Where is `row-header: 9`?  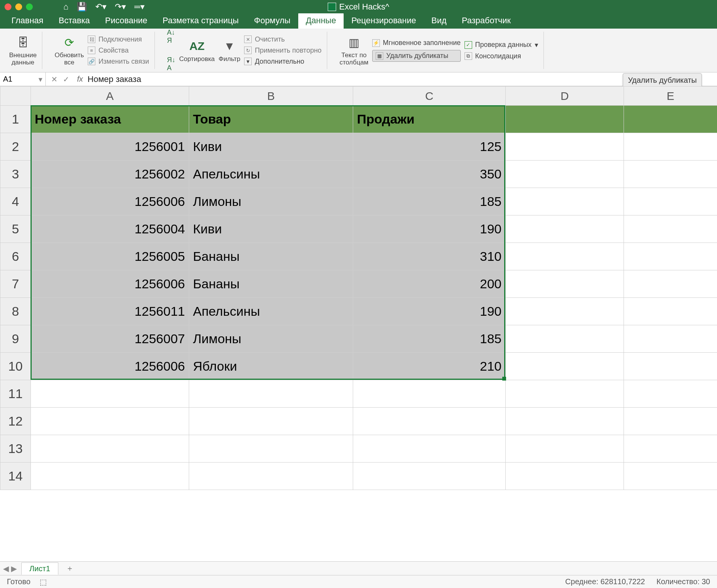
row-header: 9 is located at coordinates (16, 339).